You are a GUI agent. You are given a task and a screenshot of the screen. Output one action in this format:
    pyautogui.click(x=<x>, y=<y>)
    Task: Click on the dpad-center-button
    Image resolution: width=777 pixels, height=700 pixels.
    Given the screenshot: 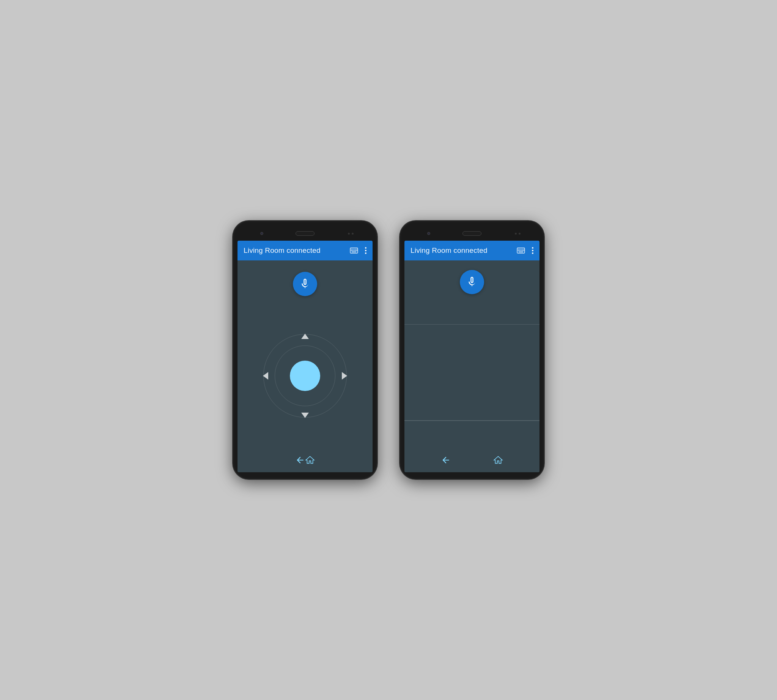 What is the action you would take?
    pyautogui.click(x=305, y=376)
    